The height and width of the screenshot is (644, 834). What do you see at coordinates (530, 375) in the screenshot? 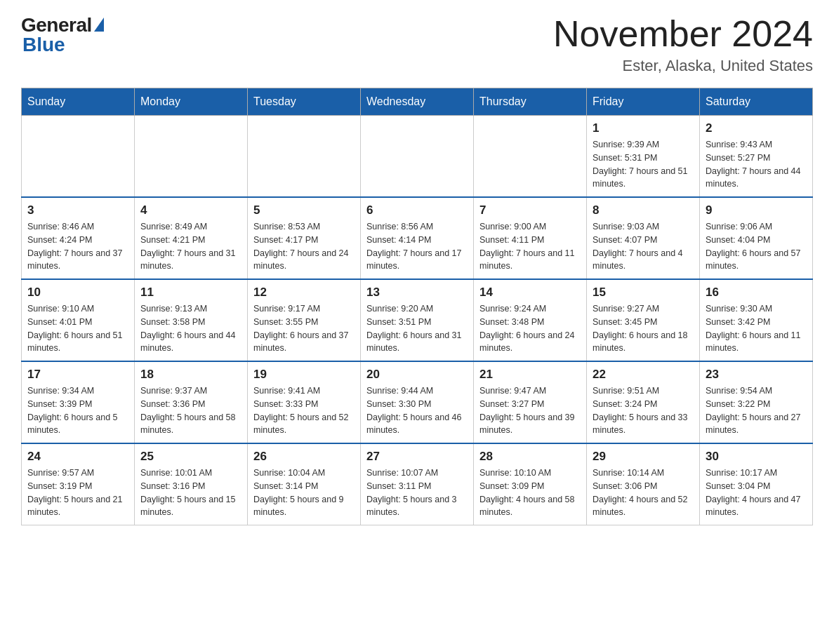
I see `day-number: 21` at bounding box center [530, 375].